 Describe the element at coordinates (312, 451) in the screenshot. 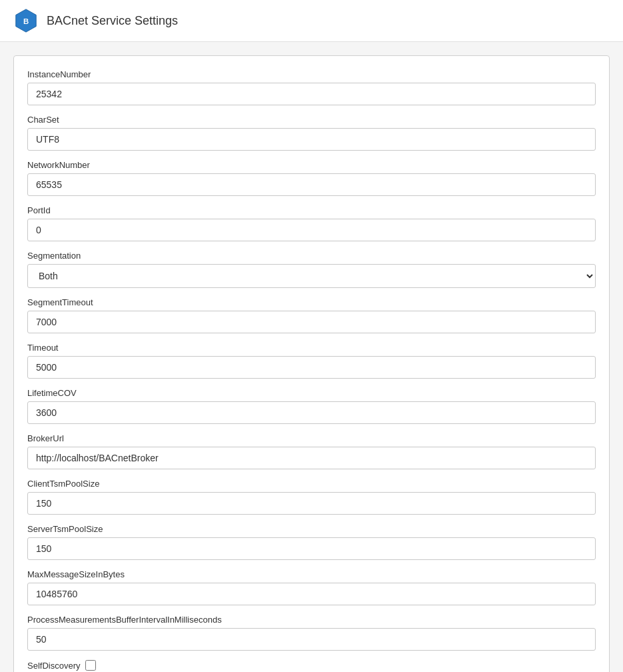

I see `broker-url-group: BrokerUrl` at that location.